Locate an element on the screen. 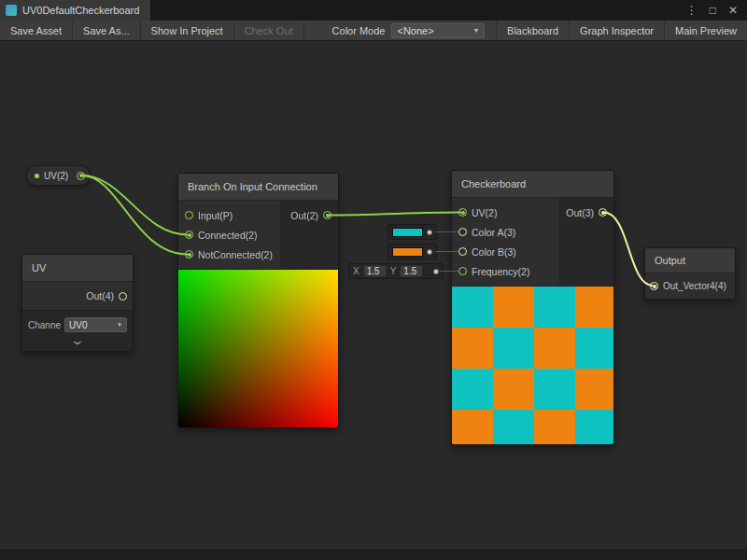 Image resolution: width=747 pixels, height=560 pixels. port-label: Color A(3) is located at coordinates (493, 232).